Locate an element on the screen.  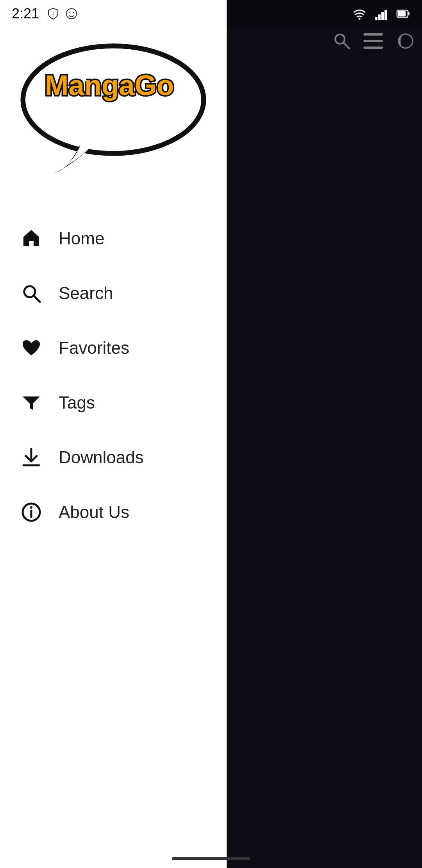
notification-status-icon: ! is located at coordinates (53, 14).